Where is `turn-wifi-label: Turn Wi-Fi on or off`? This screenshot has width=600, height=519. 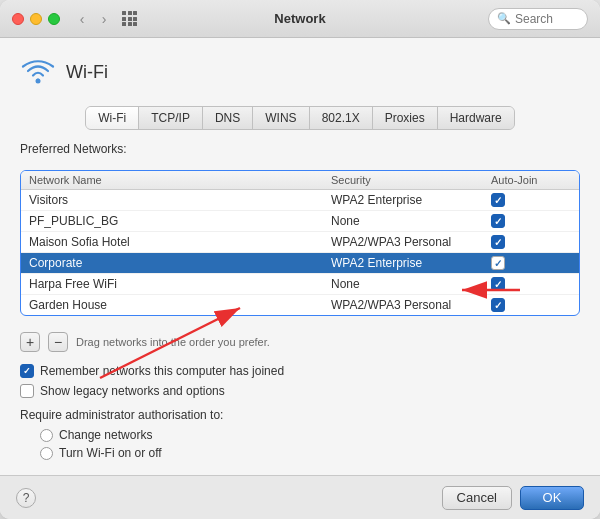 turn-wifi-label: Turn Wi-Fi on or off is located at coordinates (110, 453).